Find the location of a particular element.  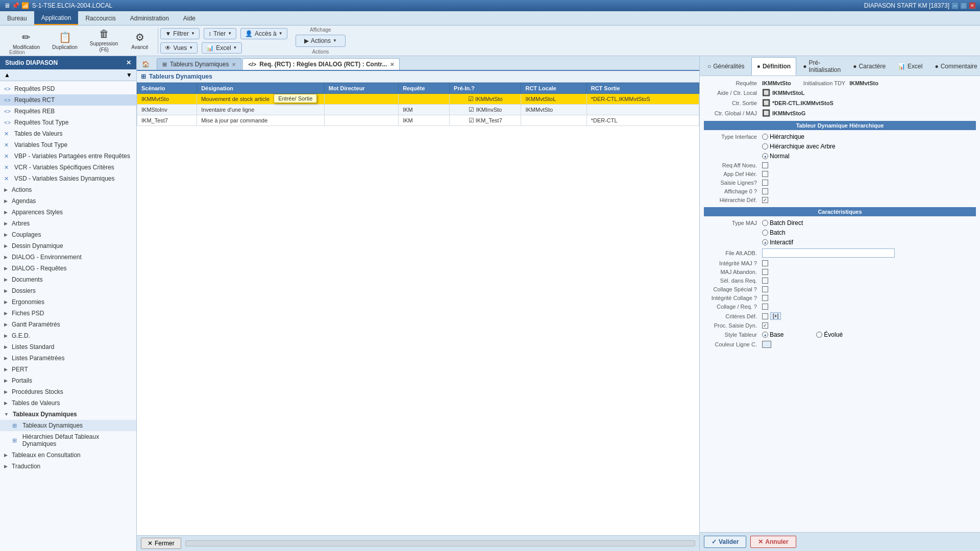

sidebar-item-vbp: ✕ VBP - Variables Partagées entre Requêt… is located at coordinates (68, 156).